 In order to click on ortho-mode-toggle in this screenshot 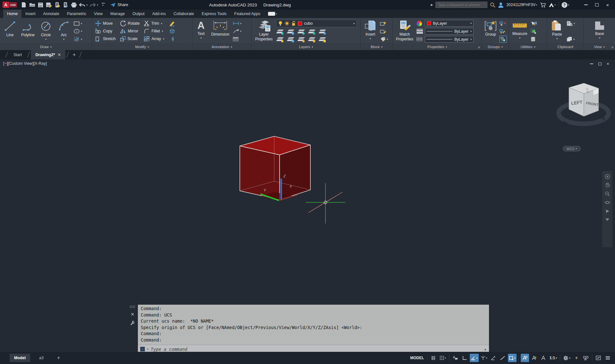, I will do `click(465, 358)`.